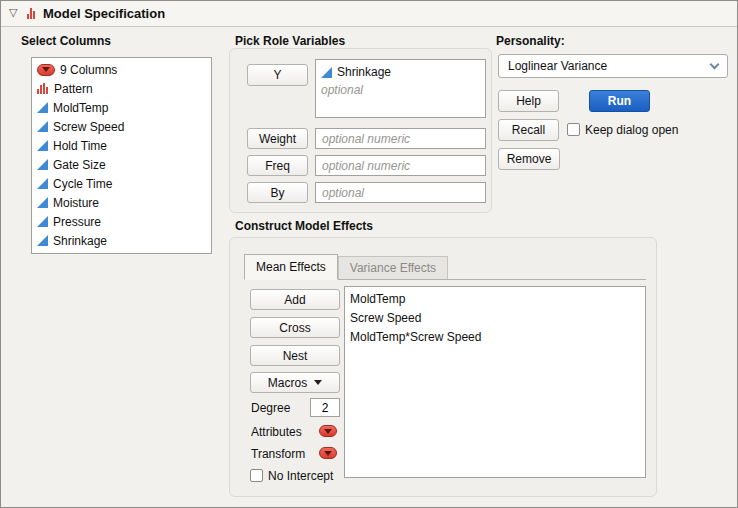 Image resolution: width=738 pixels, height=508 pixels. I want to click on column-item-label: Pressure, so click(77, 222).